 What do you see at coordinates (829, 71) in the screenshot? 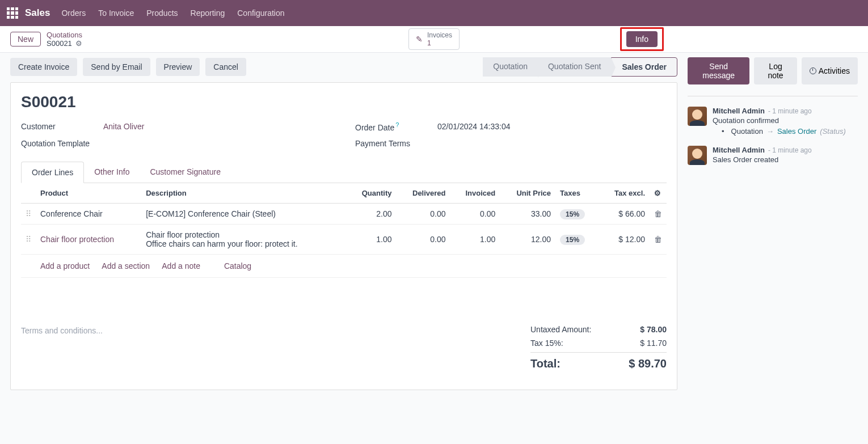
I see `activities-button: Activities` at bounding box center [829, 71].